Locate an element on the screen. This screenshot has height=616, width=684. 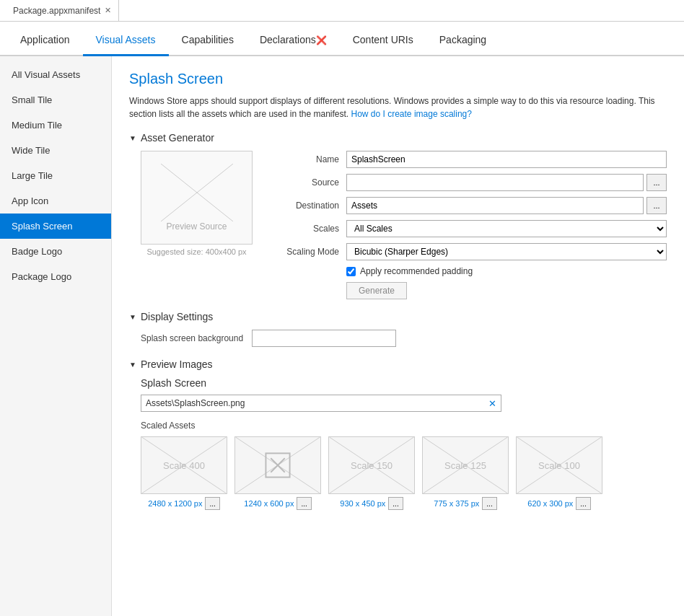
nav-tab-packaging: Packaging is located at coordinates (463, 40).